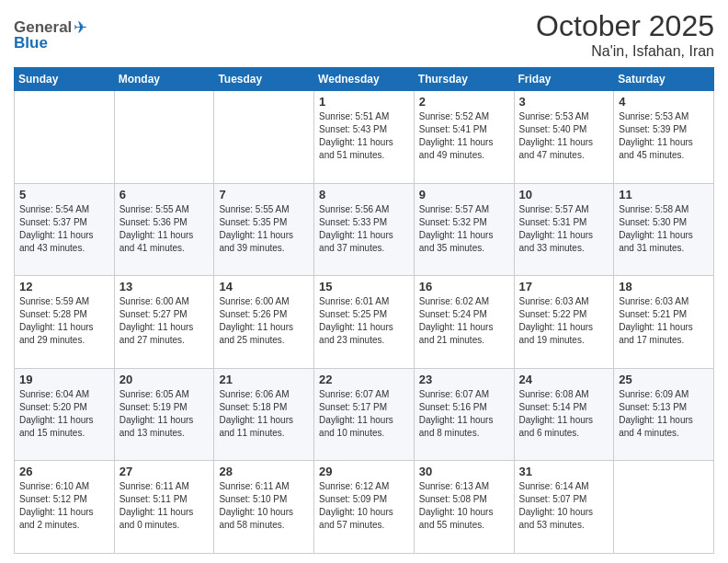 Image resolution: width=728 pixels, height=563 pixels. Describe the element at coordinates (264, 414) in the screenshot. I see `day-info: Sunrise: 6:06 AM Sunset: 5:18 PM Dayligh…` at that location.